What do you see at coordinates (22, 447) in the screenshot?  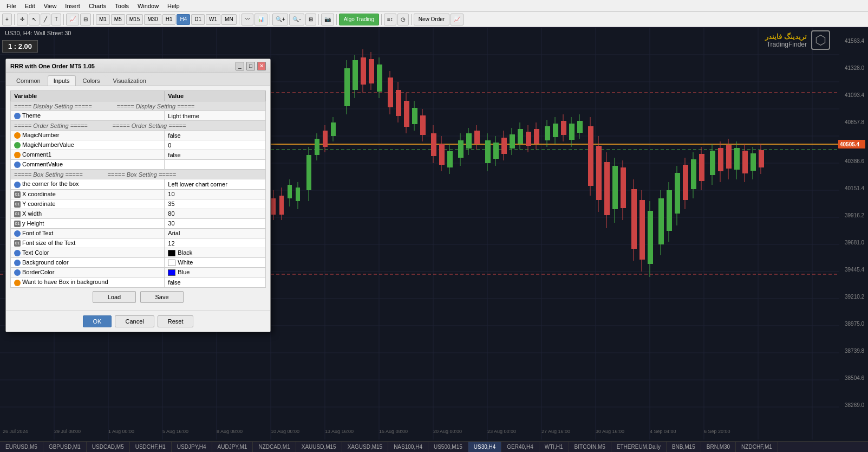 I see `bottom-tab-eurusd: EURUSD,M5` at bounding box center [22, 447].